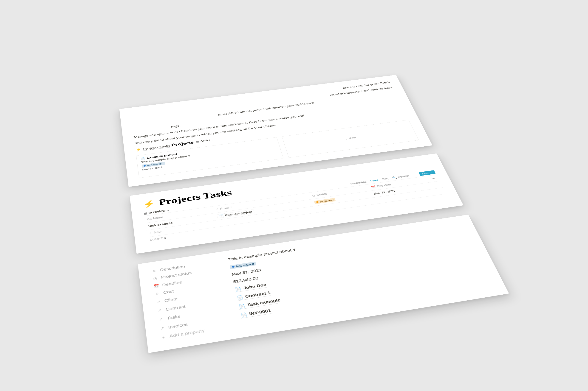  What do you see at coordinates (385, 179) in the screenshot?
I see `sort-button: Sort` at bounding box center [385, 179].